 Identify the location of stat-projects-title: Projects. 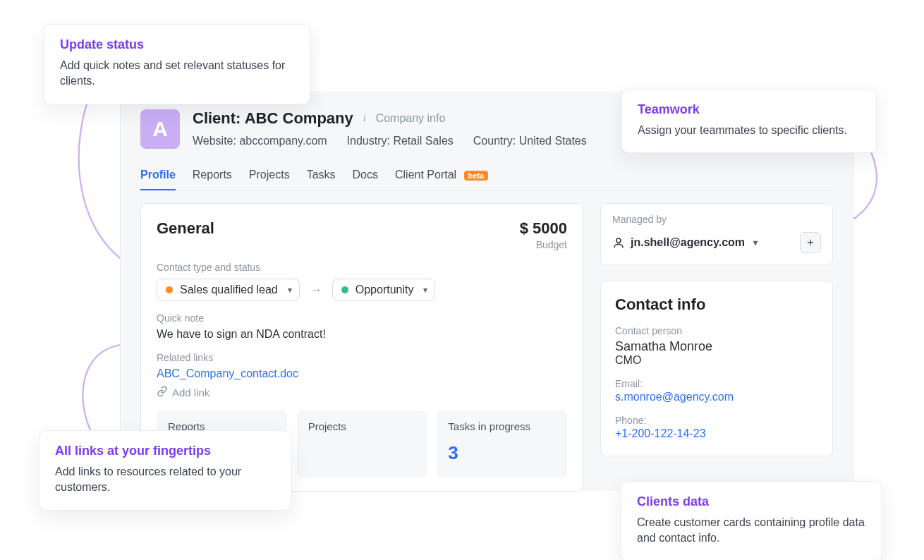
(363, 426).